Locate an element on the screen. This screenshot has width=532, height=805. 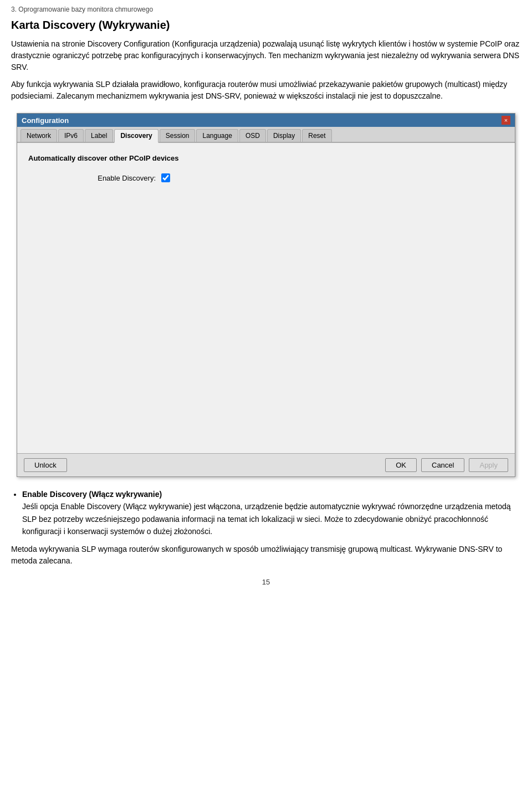
dialog-footer: Unlock OK Cancel Apply is located at coordinates (266, 465).